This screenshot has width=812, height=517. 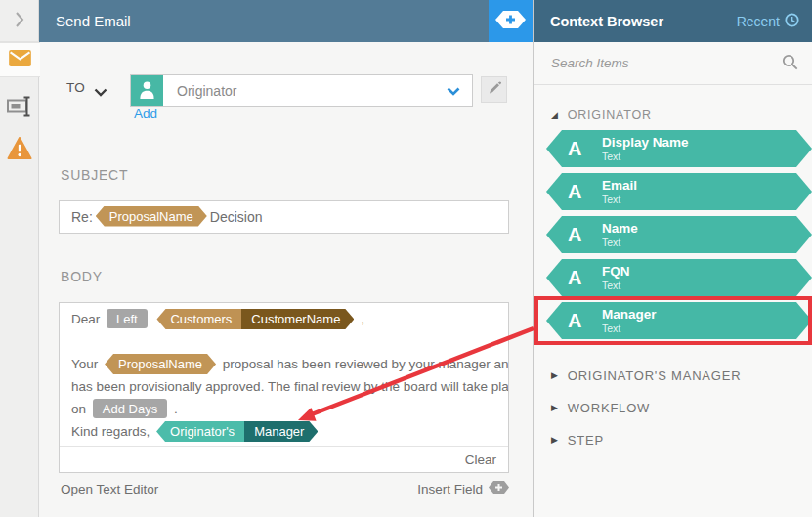 What do you see at coordinates (285, 489) in the screenshot?
I see `editor-links-row: Open Text Editor Insert Field` at bounding box center [285, 489].